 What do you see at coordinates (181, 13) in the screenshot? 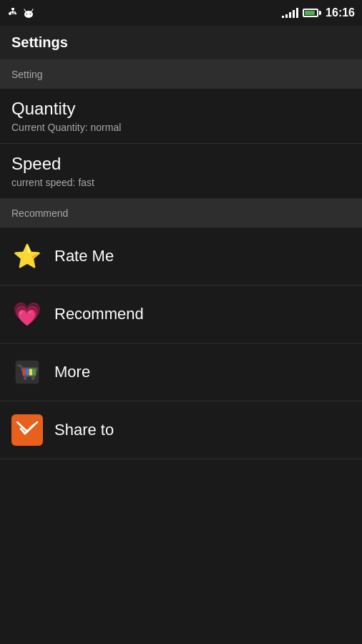
I see `status-bar: 16:16` at bounding box center [181, 13].